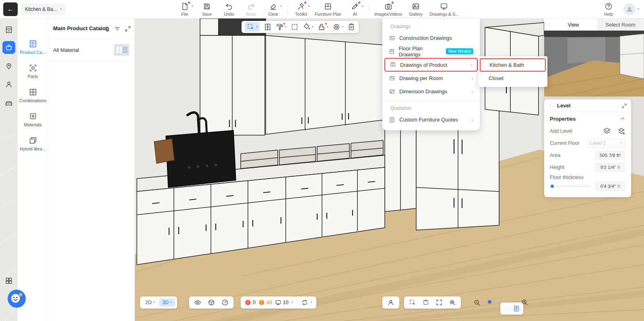  I want to click on nav-parts: Parts, so click(33, 71).